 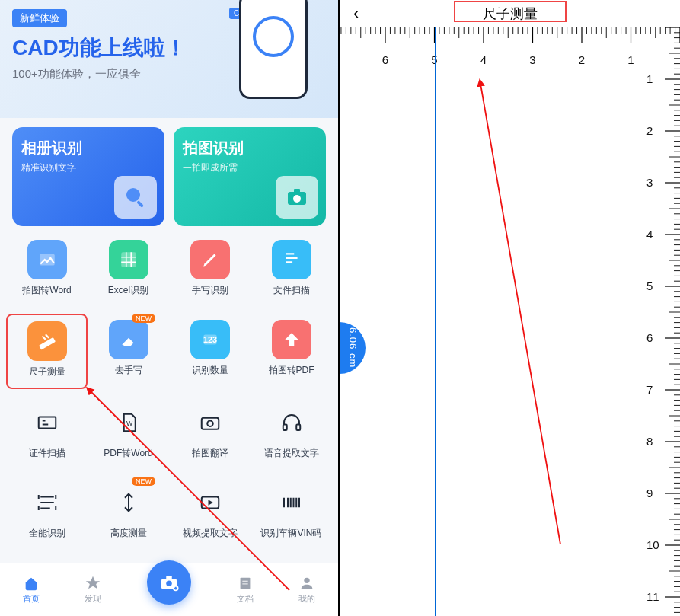 I want to click on tool-handwriting-recognition: 手写识别, so click(x=210, y=270).